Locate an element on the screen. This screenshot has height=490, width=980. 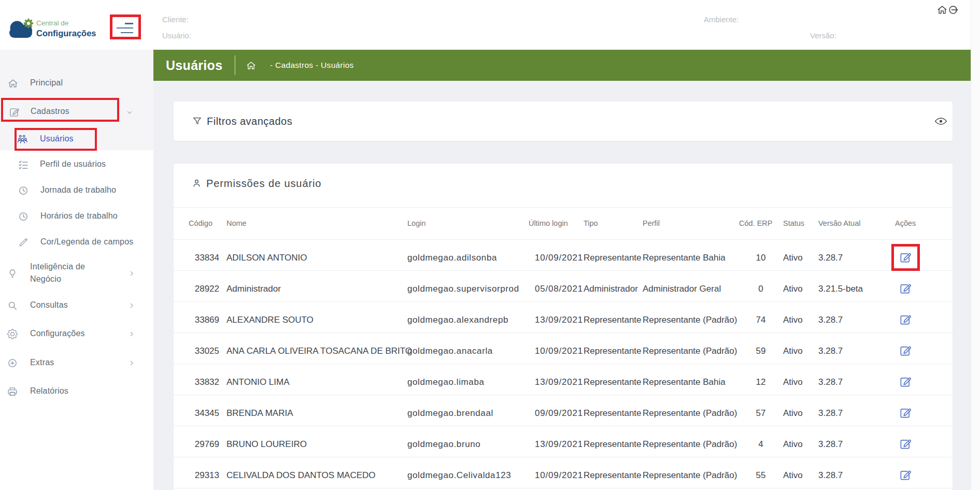
svg-text: Configurações is located at coordinates (66, 33).